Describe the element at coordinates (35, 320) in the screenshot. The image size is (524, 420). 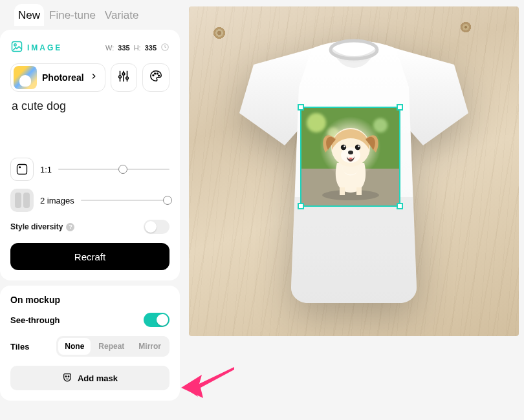
I see `seethrough-label: See-through` at that location.